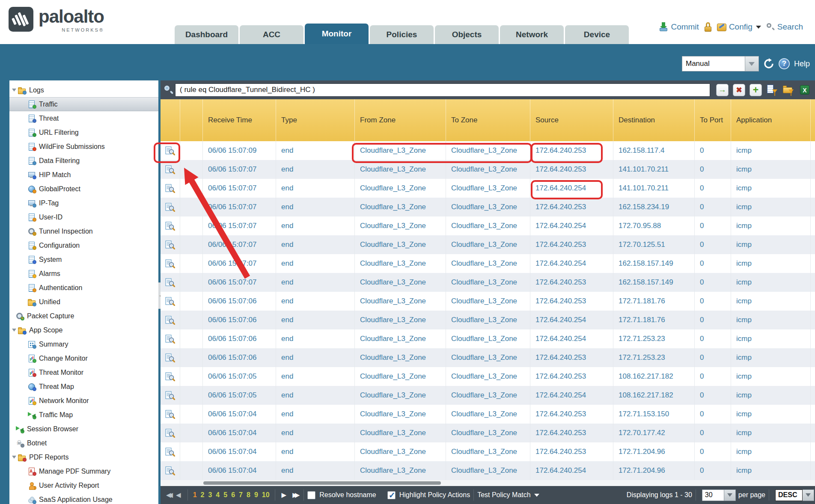  I want to click on filter-query-input, so click(443, 90).